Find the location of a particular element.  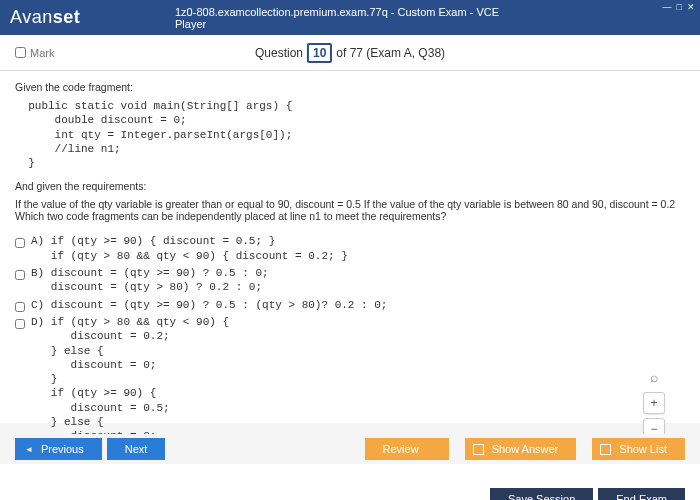

app-logo: Avanset is located at coordinates (45, 18).